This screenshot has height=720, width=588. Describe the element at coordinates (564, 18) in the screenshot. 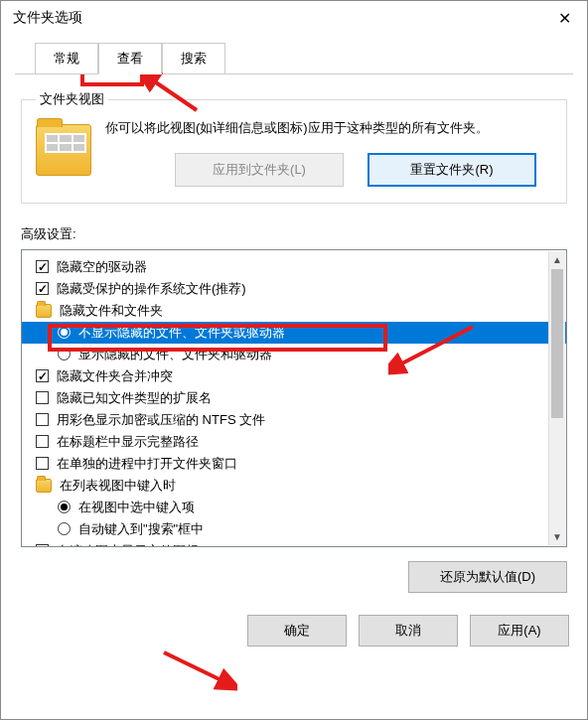

I see `close-button: ✕` at that location.